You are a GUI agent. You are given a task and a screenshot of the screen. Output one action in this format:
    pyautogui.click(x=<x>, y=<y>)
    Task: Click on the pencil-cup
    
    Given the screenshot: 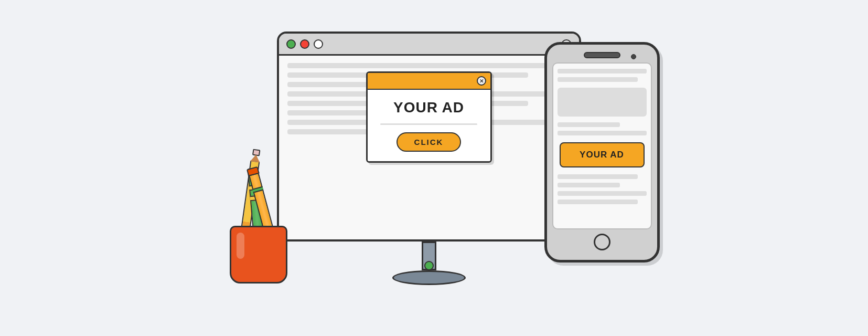 What is the action you would take?
    pyautogui.click(x=259, y=239)
    